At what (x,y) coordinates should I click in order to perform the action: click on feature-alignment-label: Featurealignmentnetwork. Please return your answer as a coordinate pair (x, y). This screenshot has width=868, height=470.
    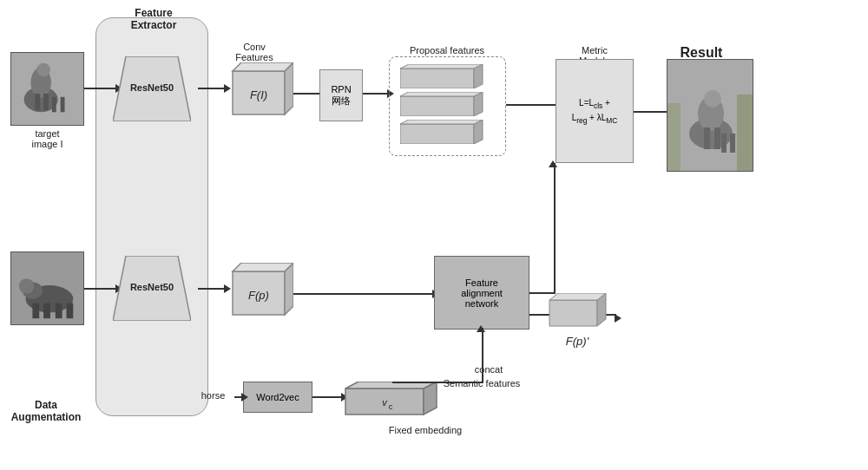
    Looking at the image, I should click on (482, 293).